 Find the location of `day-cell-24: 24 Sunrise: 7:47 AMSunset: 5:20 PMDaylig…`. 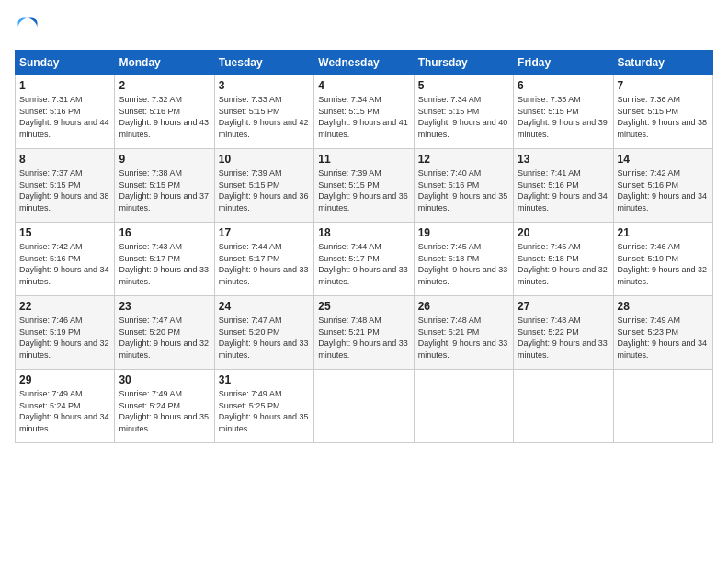

day-cell-24: 24 Sunrise: 7:47 AMSunset: 5:20 PMDaylig… is located at coordinates (264, 333).